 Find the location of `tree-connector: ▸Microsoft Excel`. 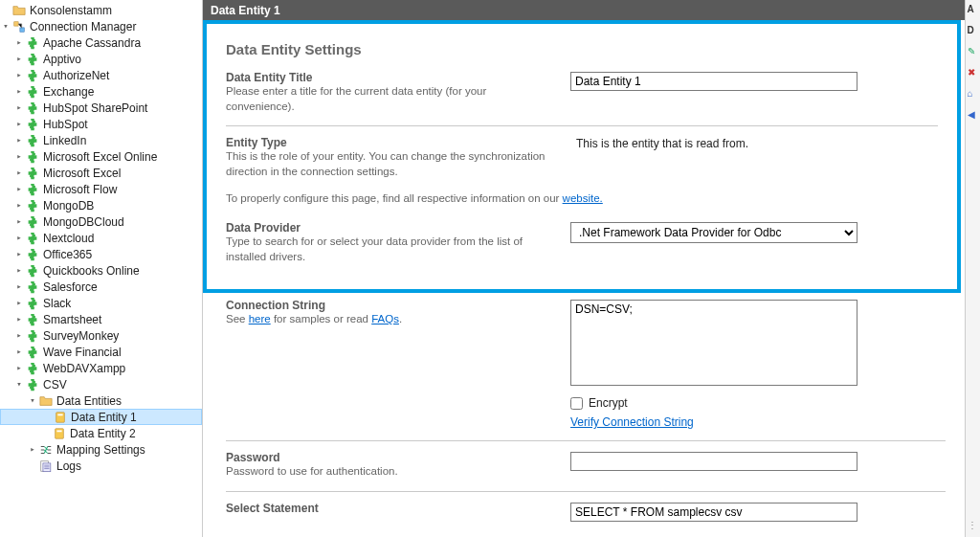

tree-connector: ▸Microsoft Excel is located at coordinates (101, 172).